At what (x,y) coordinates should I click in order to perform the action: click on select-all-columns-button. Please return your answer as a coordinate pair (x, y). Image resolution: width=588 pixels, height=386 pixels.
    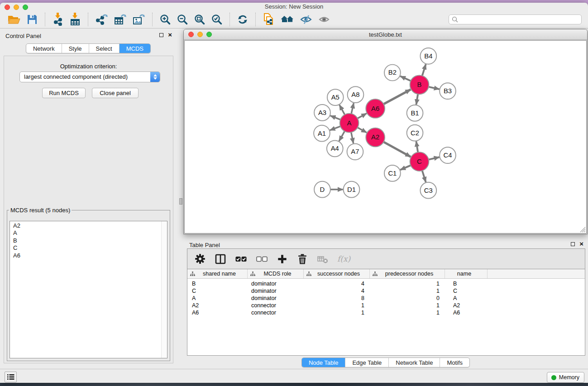
    Looking at the image, I should click on (241, 259).